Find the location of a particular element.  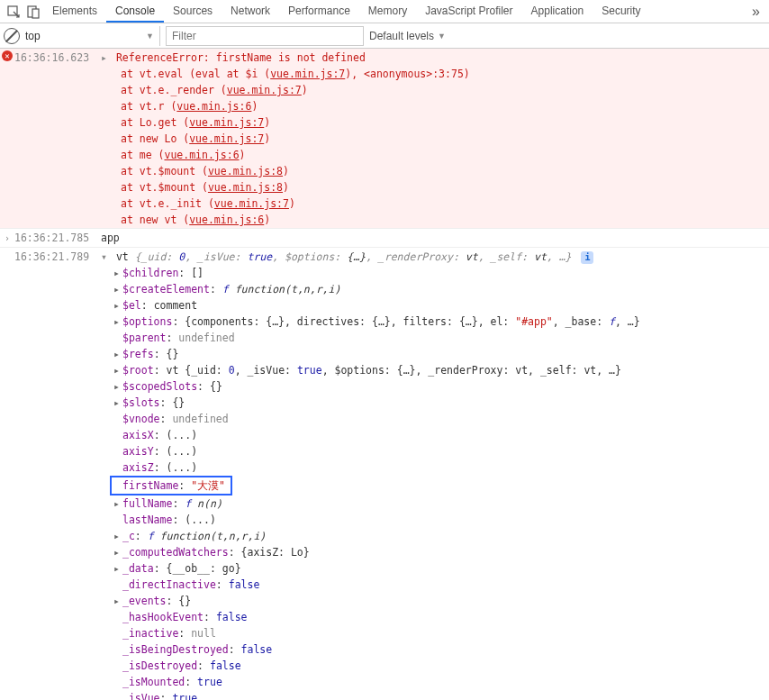

object-property: ▸_data: {__ob__: go} is located at coordinates (435, 568).